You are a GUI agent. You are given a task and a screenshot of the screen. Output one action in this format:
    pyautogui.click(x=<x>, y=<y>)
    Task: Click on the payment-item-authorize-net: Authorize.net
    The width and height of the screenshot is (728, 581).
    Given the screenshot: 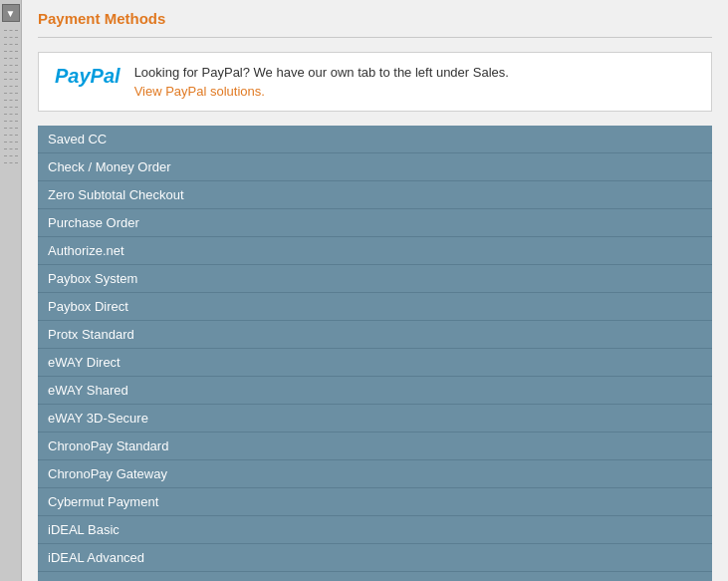 What is the action you would take?
    pyautogui.click(x=374, y=251)
    